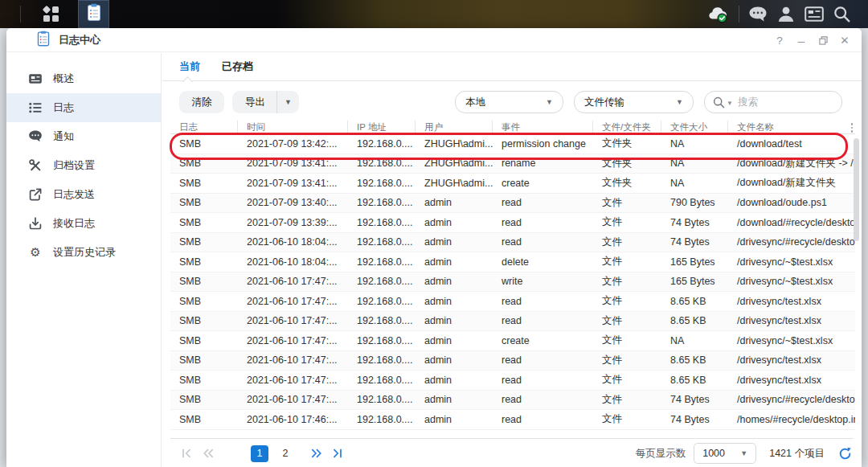  I want to click on minimize-button: –, so click(801, 40).